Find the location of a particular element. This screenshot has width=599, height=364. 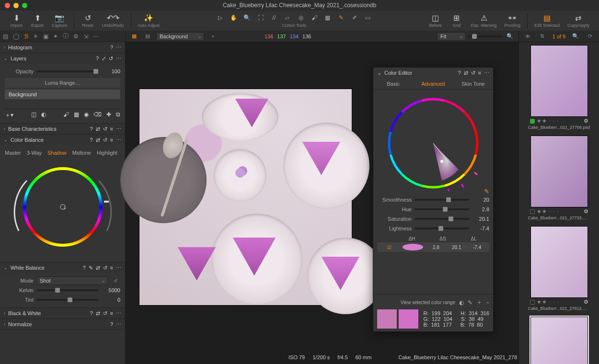

copy-apply-button: ⇄Copy/Apply is located at coordinates (578, 21).